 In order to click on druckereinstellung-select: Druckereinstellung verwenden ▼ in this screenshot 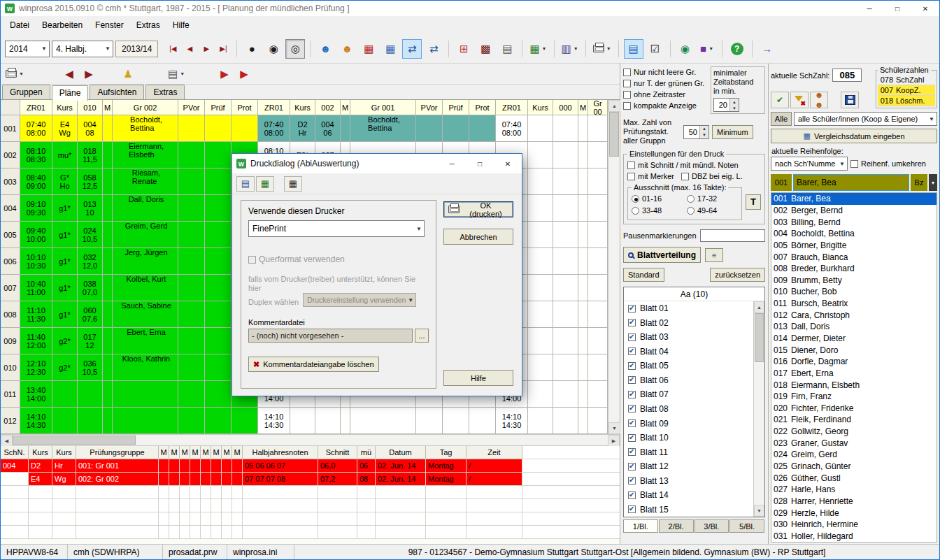, I will do `click(359, 300)`.